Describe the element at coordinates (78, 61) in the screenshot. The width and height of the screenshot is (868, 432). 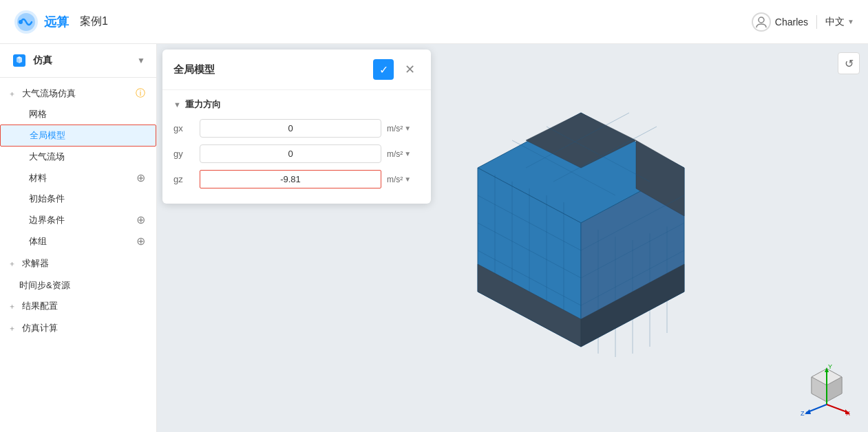
I see `sidebar-header: 仿真 ▼` at that location.